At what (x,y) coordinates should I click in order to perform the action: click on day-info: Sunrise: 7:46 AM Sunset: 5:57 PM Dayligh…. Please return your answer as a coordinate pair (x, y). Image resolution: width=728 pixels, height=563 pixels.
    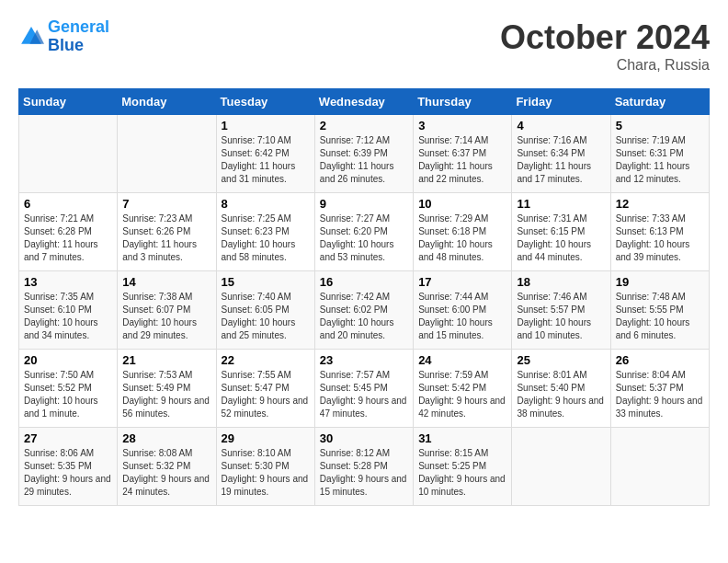
    Looking at the image, I should click on (561, 316).